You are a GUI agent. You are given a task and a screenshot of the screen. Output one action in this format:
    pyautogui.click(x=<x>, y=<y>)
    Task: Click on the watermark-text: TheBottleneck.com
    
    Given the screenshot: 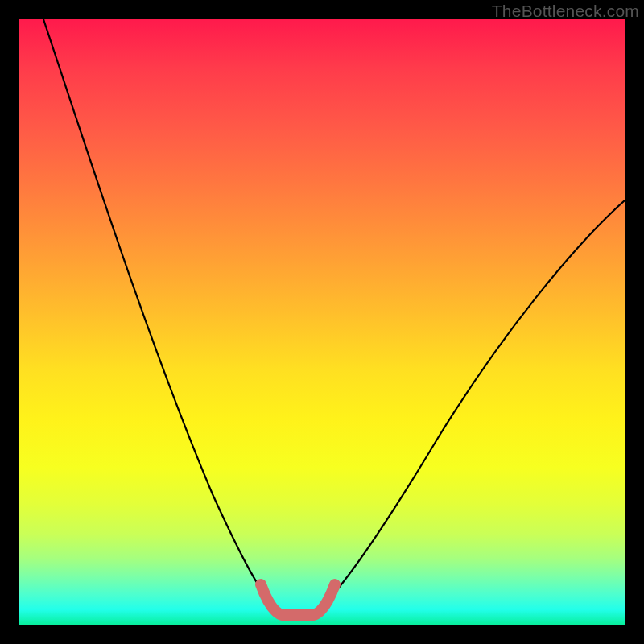 What is the action you would take?
    pyautogui.click(x=565, y=11)
    